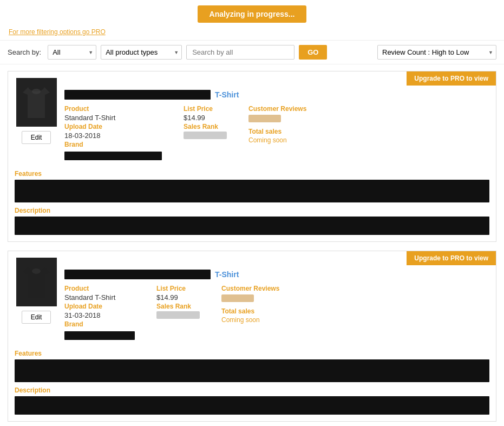 The height and width of the screenshot is (426, 504). I want to click on go-button: GO, so click(313, 52).